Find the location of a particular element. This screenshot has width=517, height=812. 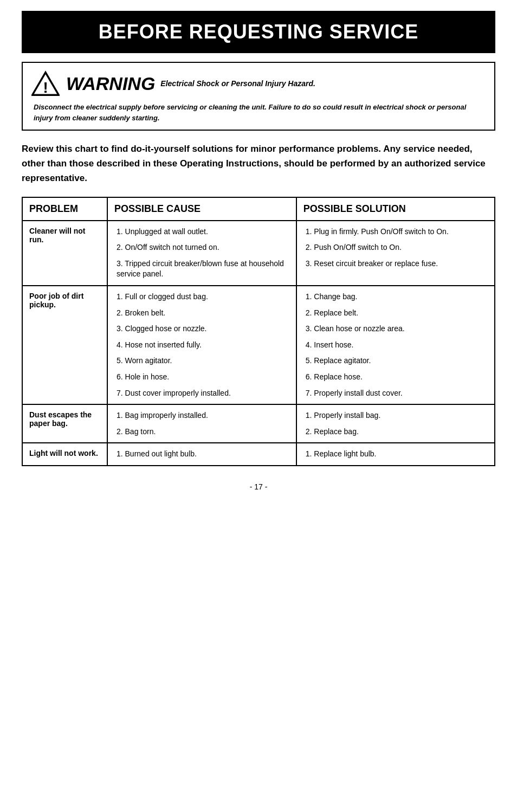

problem-cell: Light will not work. is located at coordinates (65, 454).